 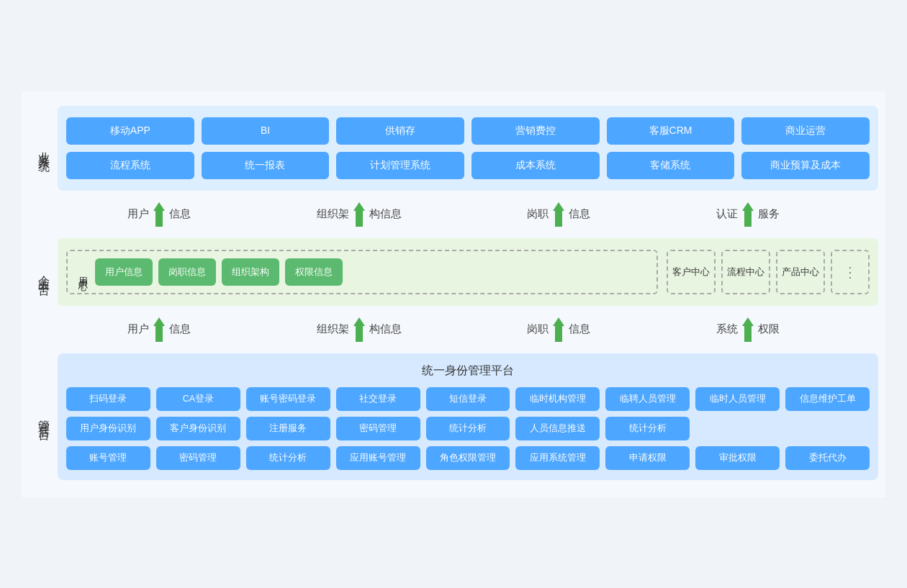 What do you see at coordinates (124, 272) in the screenshot?
I see `btn-user-info: 用户信息` at bounding box center [124, 272].